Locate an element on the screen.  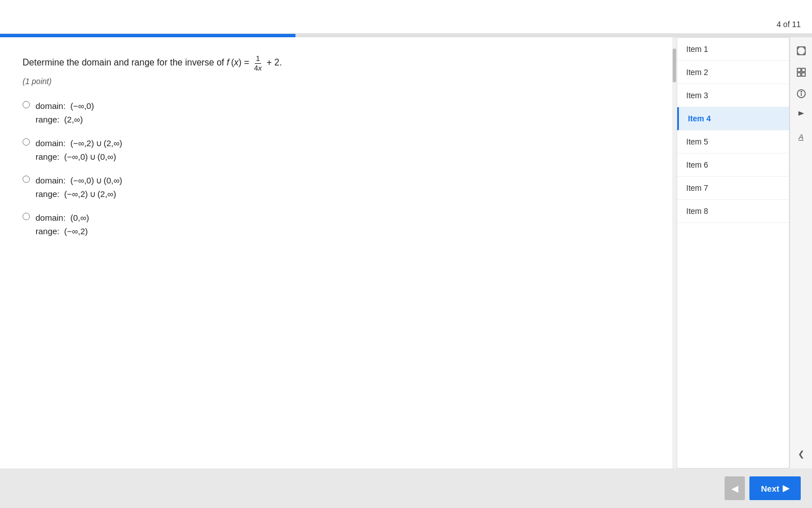
answer-label-a: domain: (−∞,0) range: (2,∞) is located at coordinates (65, 113).